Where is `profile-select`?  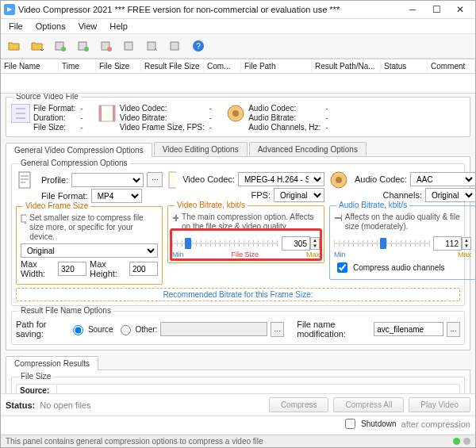 profile-select is located at coordinates (108, 180).